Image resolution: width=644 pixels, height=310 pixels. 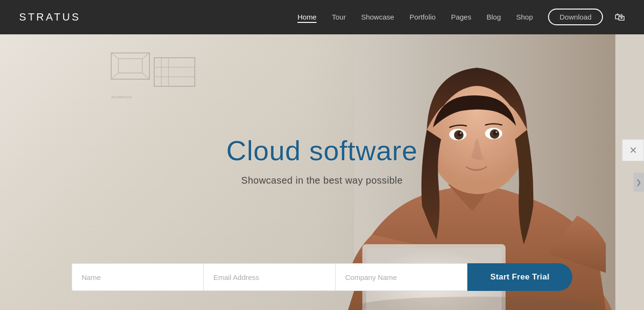 What do you see at coordinates (524, 17) in the screenshot?
I see `nav-item-shop: Shop` at bounding box center [524, 17].